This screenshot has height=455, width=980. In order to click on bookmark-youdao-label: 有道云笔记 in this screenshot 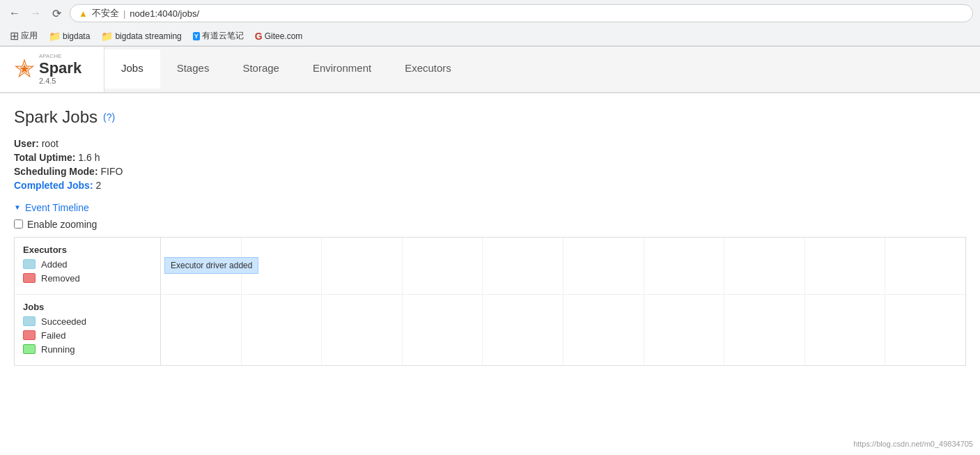, I will do `click(223, 36)`.